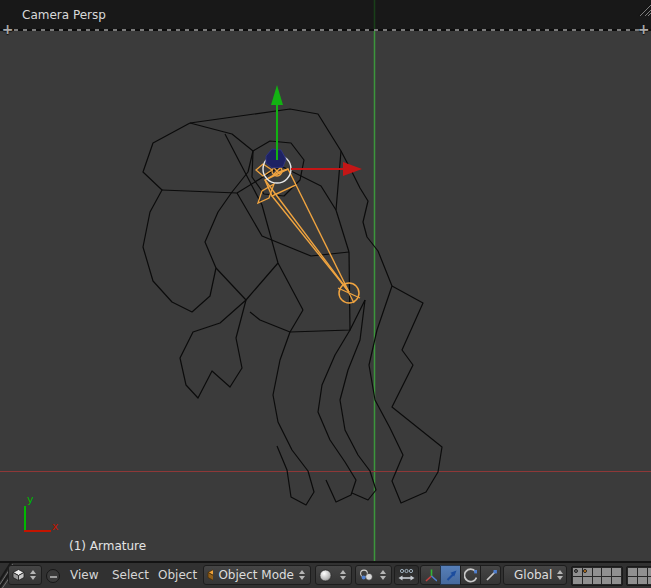  Describe the element at coordinates (430, 575) in the screenshot. I see `manipulator-axes-button` at that location.